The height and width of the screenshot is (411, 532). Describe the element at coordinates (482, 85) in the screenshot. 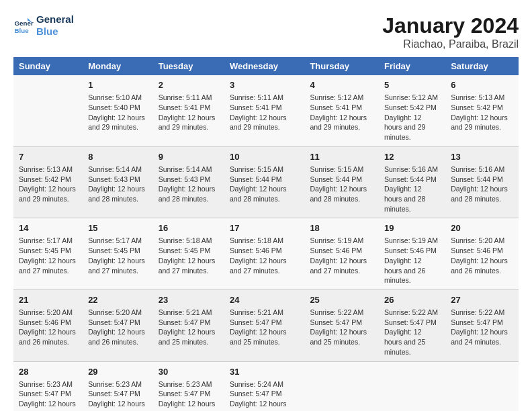

I see `day-number: 6` at that location.